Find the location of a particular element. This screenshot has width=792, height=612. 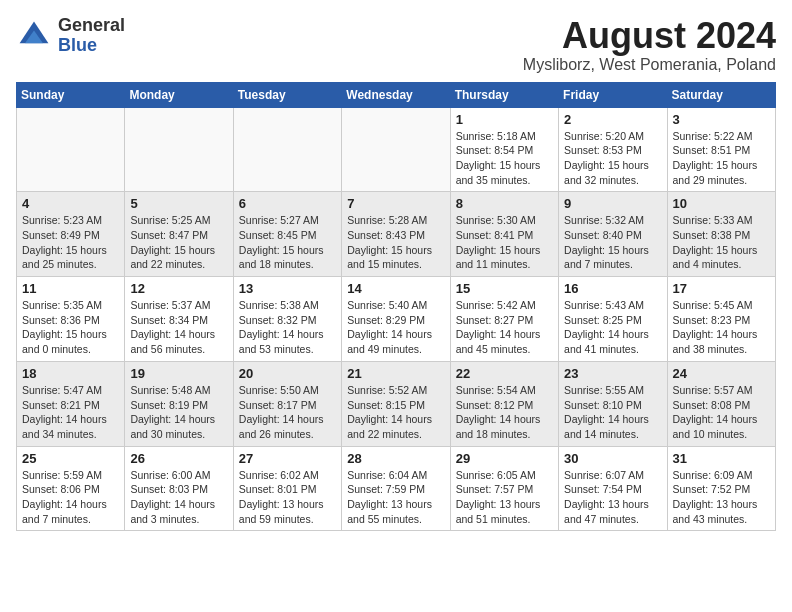

calendar-week-row: 18Sunrise: 5:47 AM Sunset: 8:21 PM Dayli… is located at coordinates (396, 404).